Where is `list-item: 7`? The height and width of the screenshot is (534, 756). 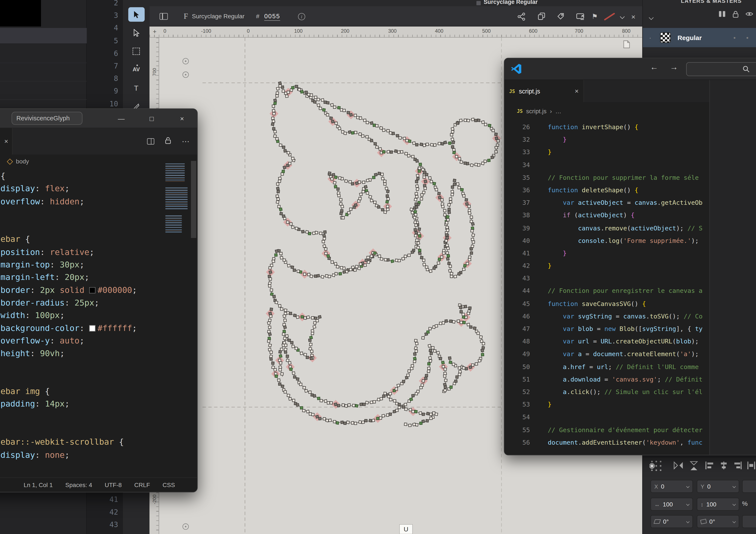 list-item: 7 is located at coordinates (103, 66).